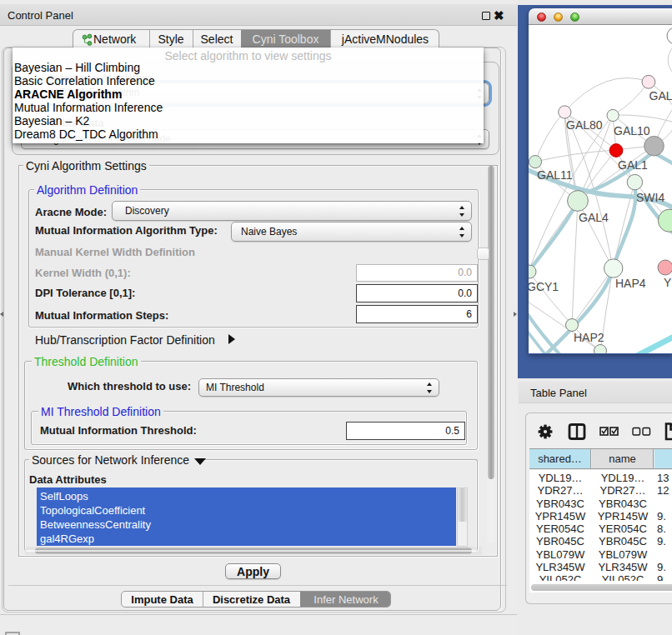  What do you see at coordinates (630, 283) in the screenshot?
I see `svg-text: HAP4` at bounding box center [630, 283].